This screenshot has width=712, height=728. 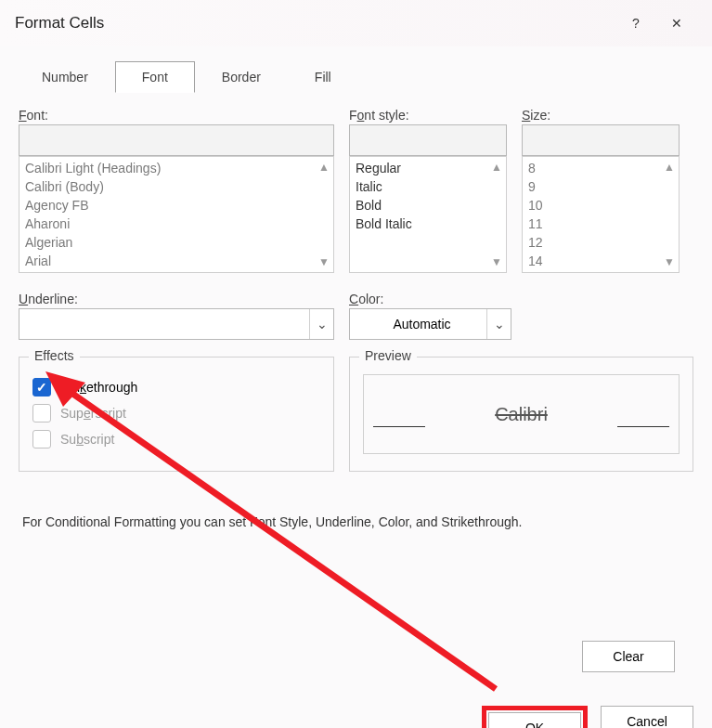 I want to click on size-input, so click(x=601, y=140).